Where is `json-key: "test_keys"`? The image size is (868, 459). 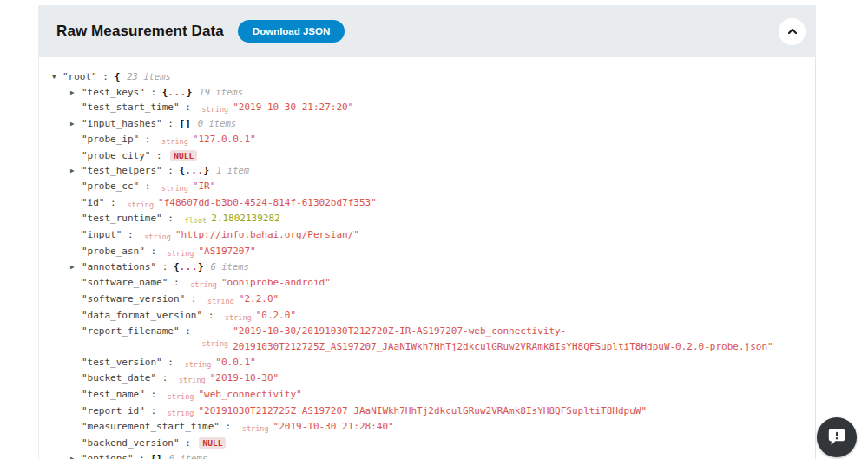
json-key: "test_keys" is located at coordinates (113, 92).